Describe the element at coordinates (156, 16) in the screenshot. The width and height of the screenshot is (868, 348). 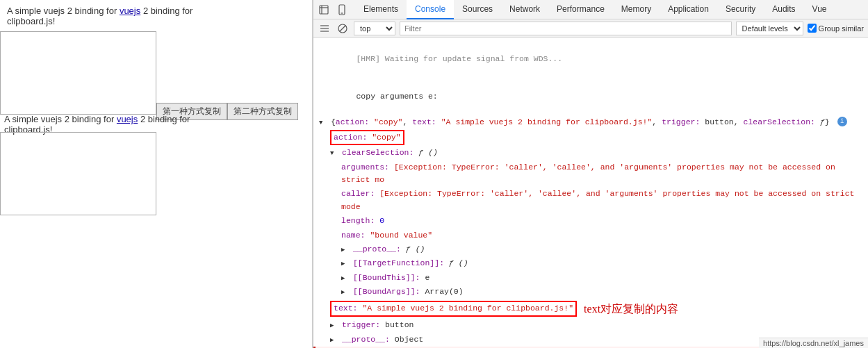
I see `top-text: A simple vuejs 2 binding for vuejs 2 bin…` at that location.